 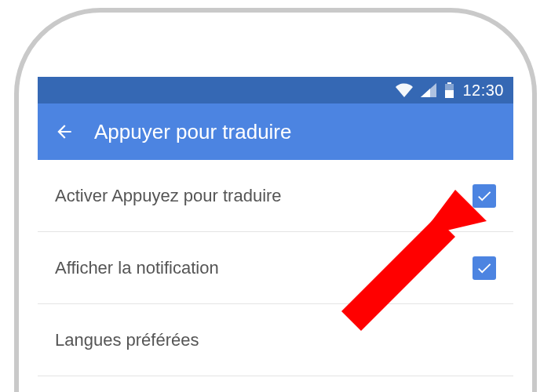 What do you see at coordinates (64, 132) in the screenshot?
I see `arrow-back-icon` at bounding box center [64, 132].